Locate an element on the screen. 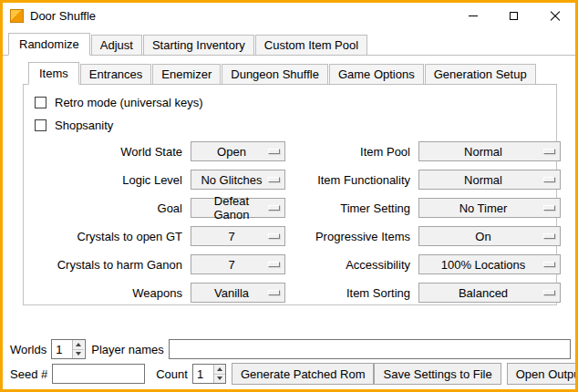 The width and height of the screenshot is (578, 392). label-goal: Goal is located at coordinates (104, 208).